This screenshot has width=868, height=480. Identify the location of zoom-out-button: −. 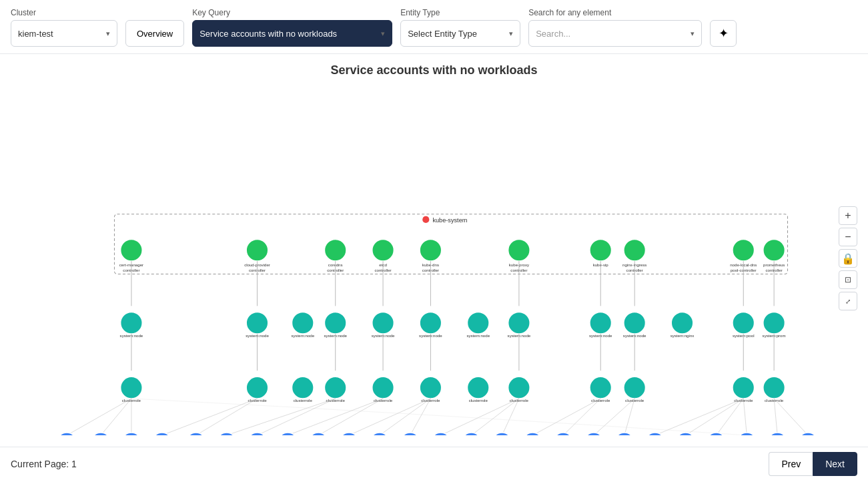
(848, 237).